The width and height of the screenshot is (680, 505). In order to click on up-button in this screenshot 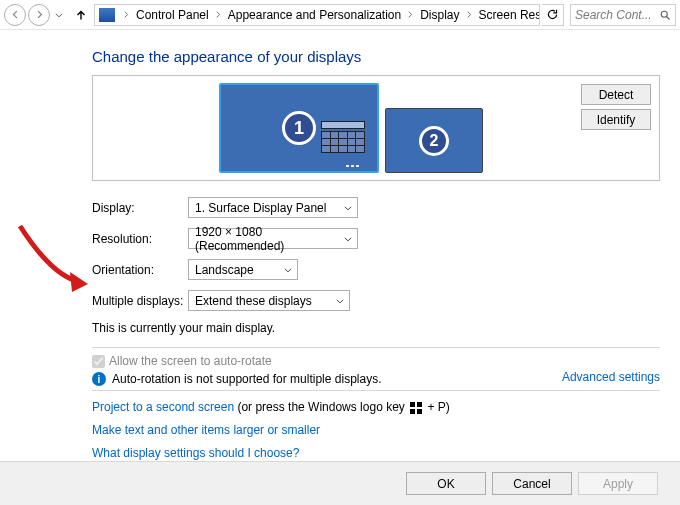, I will do `click(81, 15)`.